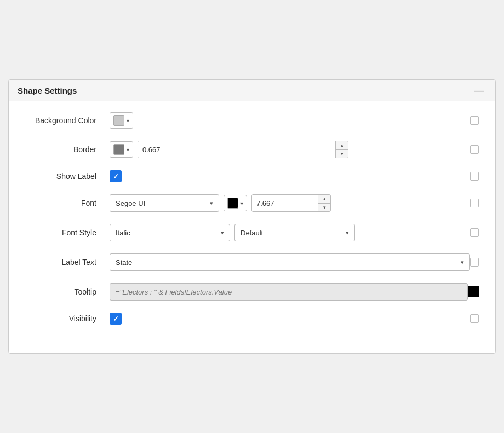  Describe the element at coordinates (290, 262) in the screenshot. I see `label-text-control: State ▾` at that location.